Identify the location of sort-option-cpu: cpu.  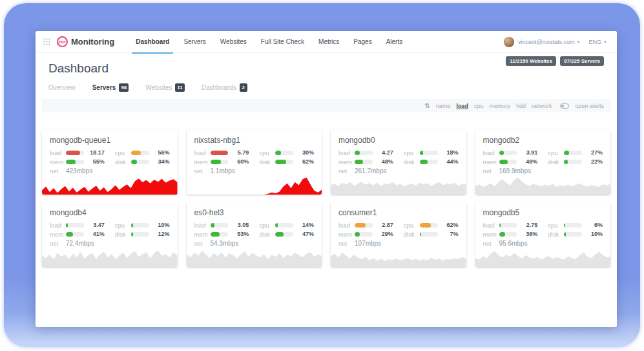
(479, 106).